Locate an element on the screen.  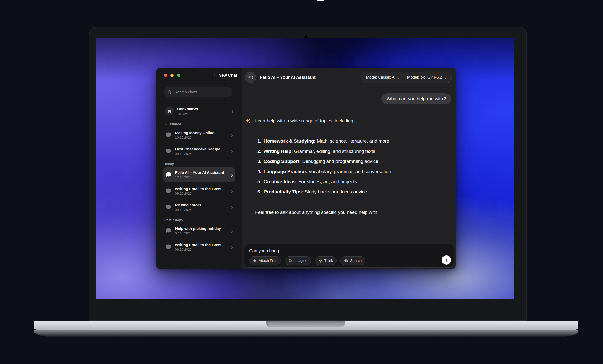
pin-icon is located at coordinates (166, 124).